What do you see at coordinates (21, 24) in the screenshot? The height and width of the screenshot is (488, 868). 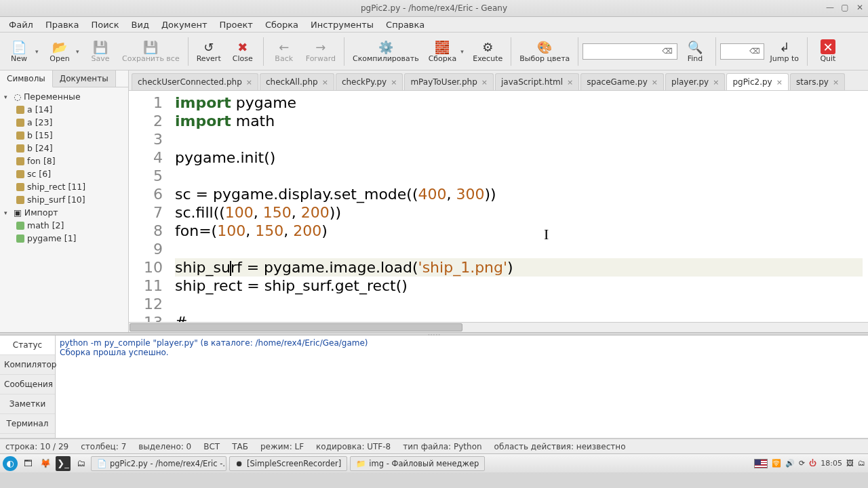 I see `menu-file: Файл` at bounding box center [21, 24].